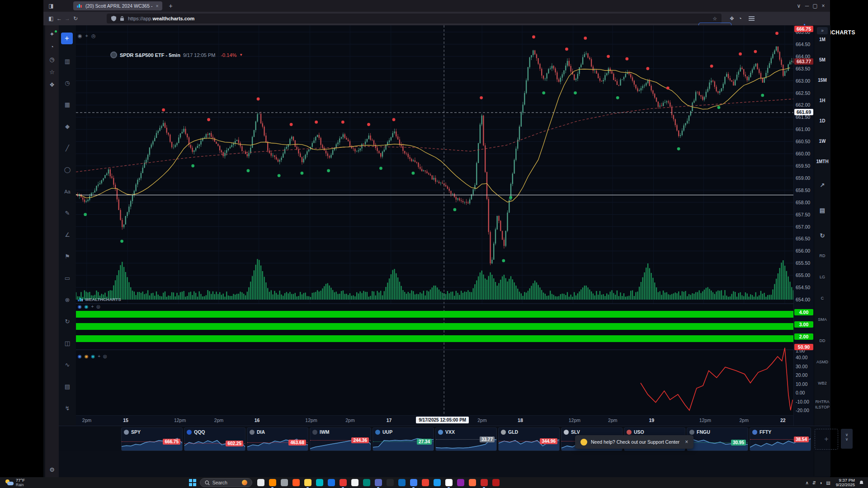 This screenshot has width=868, height=488. I want to click on refresh-tool: ↻, so click(67, 322).